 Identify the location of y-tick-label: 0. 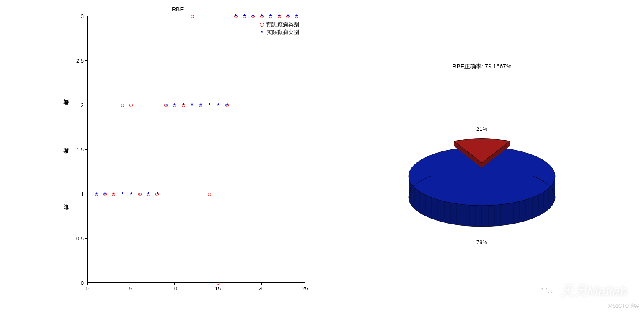
(78, 283).